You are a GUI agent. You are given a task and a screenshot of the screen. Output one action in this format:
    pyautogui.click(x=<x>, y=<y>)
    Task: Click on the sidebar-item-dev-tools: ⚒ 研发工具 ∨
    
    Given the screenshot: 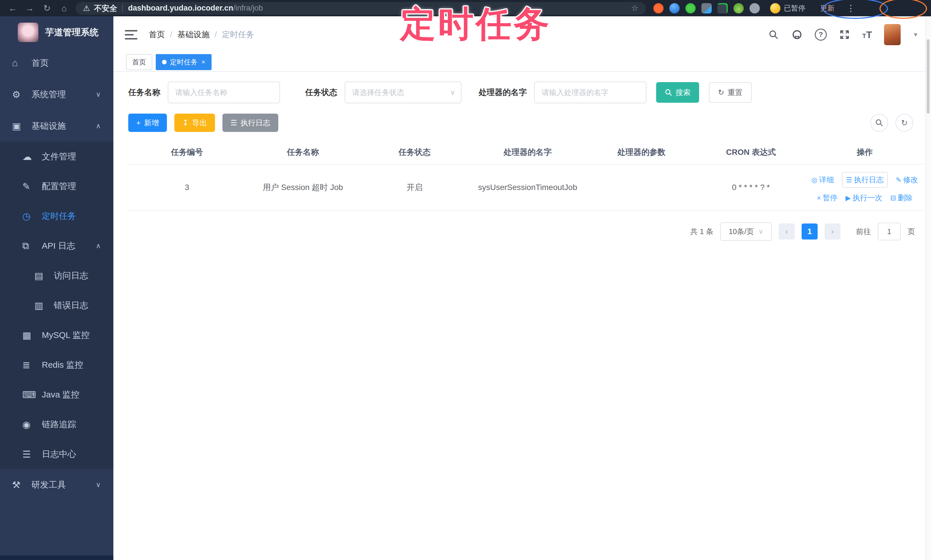 What is the action you would take?
    pyautogui.click(x=57, y=485)
    